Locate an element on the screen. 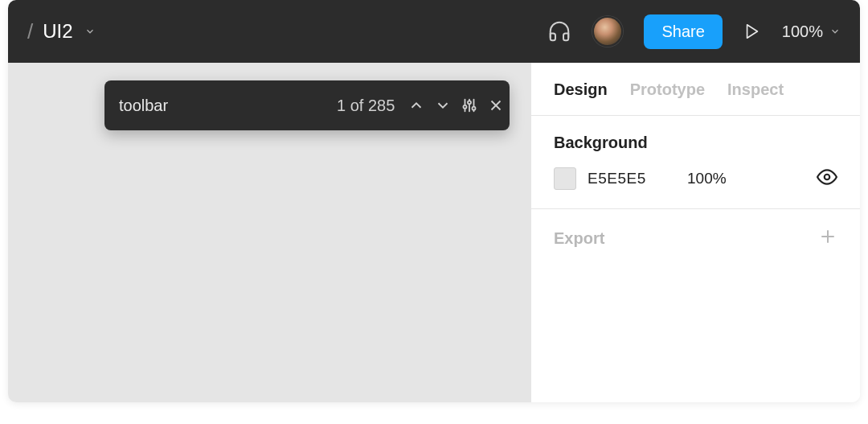 This screenshot has height=424, width=868. zoom-dropdown: 100% is located at coordinates (812, 32).